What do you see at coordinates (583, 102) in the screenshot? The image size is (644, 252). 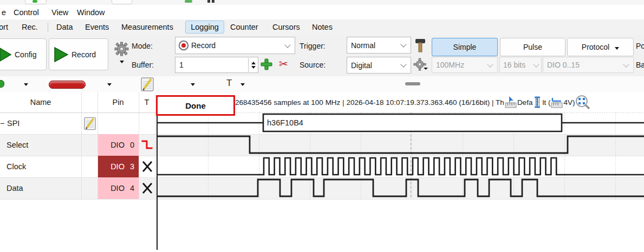 I see `zoom-tool-icon` at bounding box center [583, 102].